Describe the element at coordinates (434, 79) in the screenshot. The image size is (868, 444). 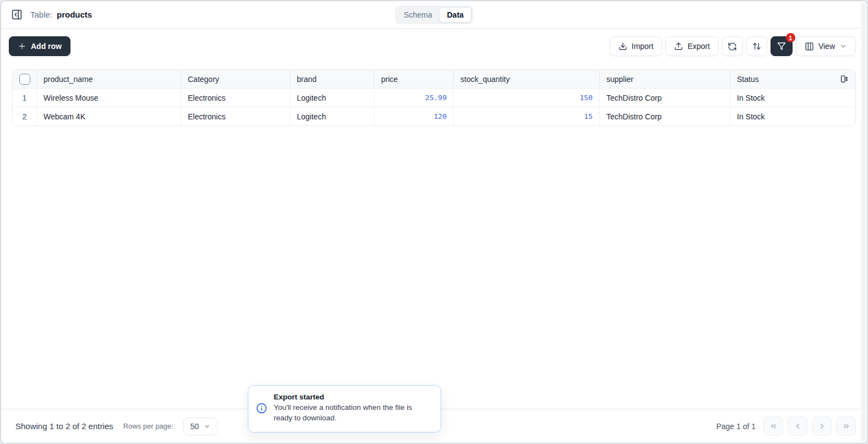
I see `table-header-row: product_name Category brand price stock_…` at that location.